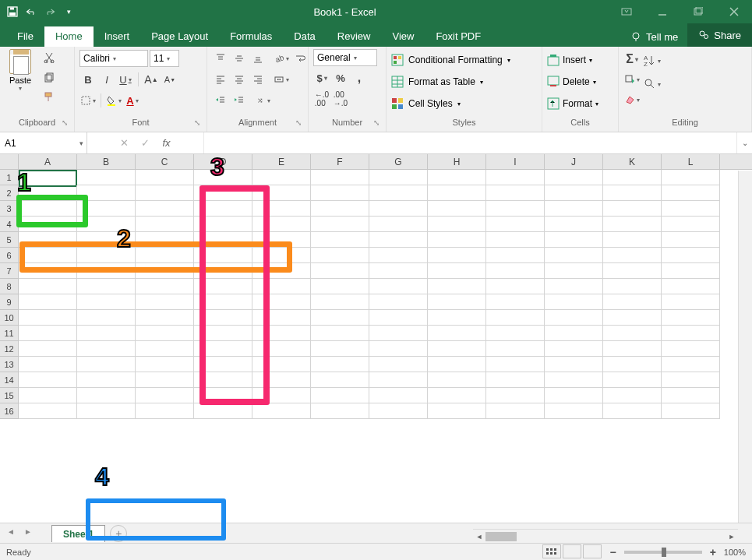  Describe the element at coordinates (49, 58) in the screenshot. I see `cut-icon` at that location.